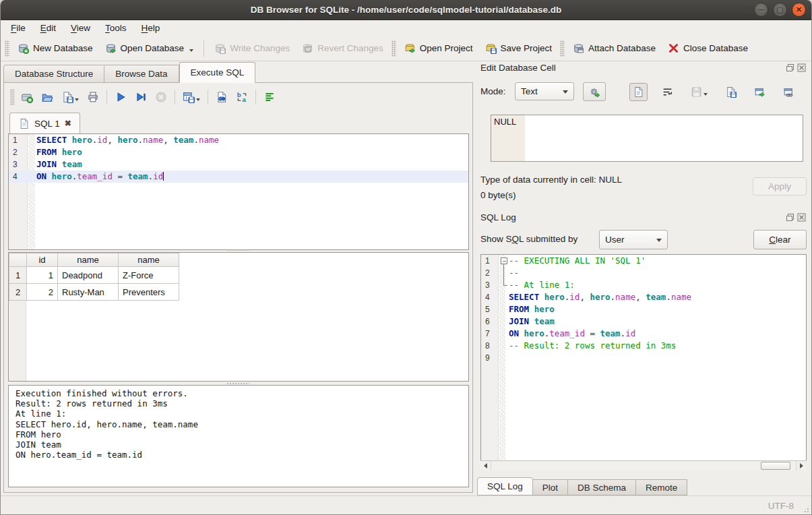 The image size is (812, 515). I want to click on new-database-button: New Database, so click(55, 49).